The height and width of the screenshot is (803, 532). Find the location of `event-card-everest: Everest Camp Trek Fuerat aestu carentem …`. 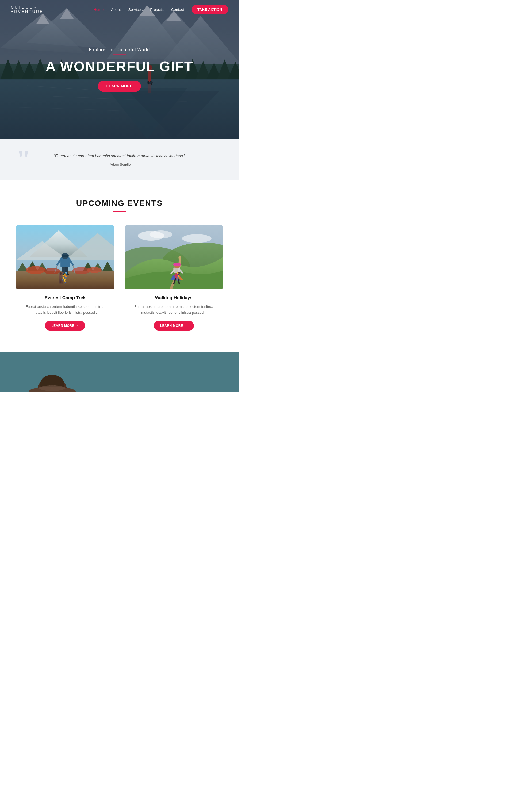

event-card-everest: Everest Camp Trek Fuerat aestu carentem … is located at coordinates (65, 278).